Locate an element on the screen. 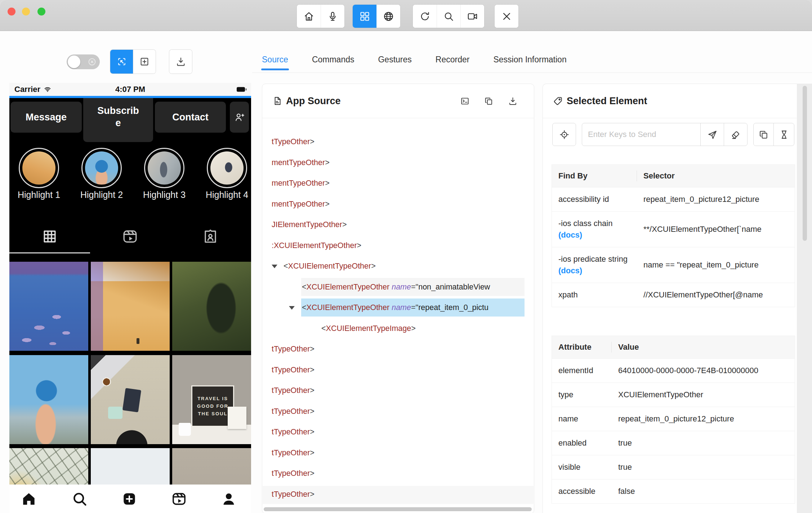 This screenshot has width=812, height=513. tap-by-coordinates-button is located at coordinates (144, 62).